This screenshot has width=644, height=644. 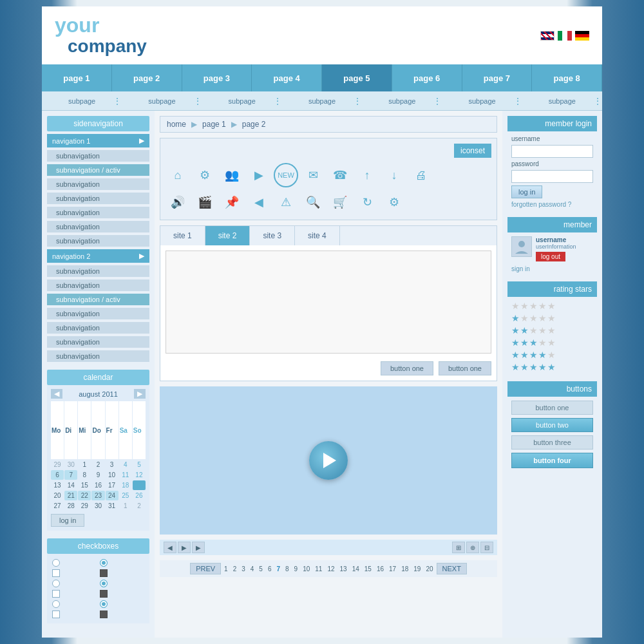 What do you see at coordinates (402, 100) in the screenshot?
I see `subnav-5: subpage` at bounding box center [402, 100].